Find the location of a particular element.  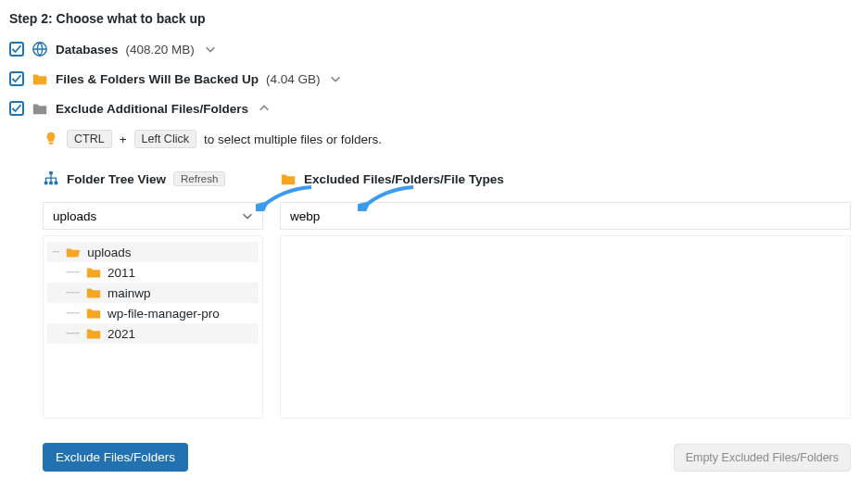

folder-open-icon is located at coordinates (73, 252).